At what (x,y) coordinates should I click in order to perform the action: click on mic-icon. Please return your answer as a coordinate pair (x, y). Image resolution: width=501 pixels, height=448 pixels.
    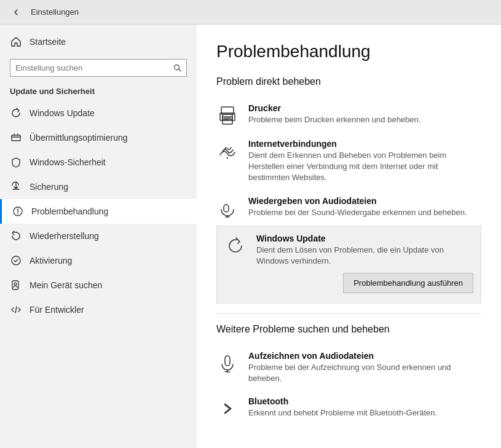
    Looking at the image, I should click on (227, 363).